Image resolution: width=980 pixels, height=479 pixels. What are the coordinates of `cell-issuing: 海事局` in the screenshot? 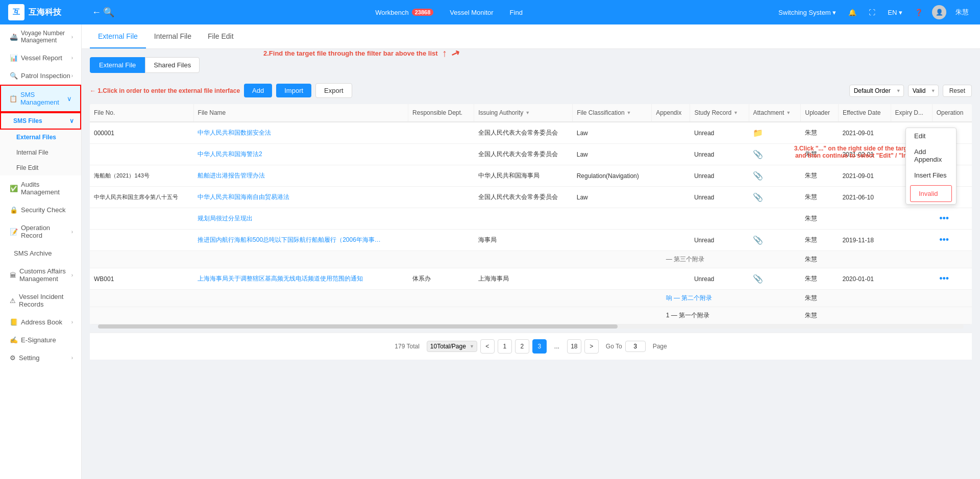 It's located at (524, 240).